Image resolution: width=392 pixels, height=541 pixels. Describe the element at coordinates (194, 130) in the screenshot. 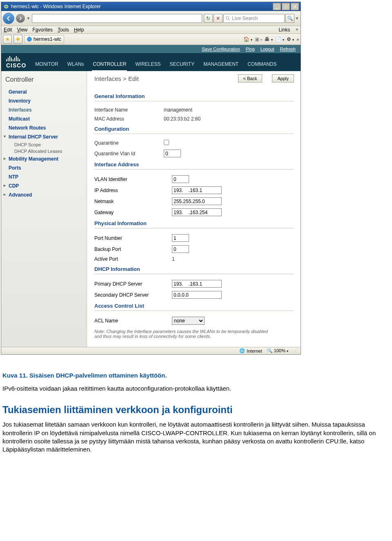

I see `section-config: Configuration` at that location.